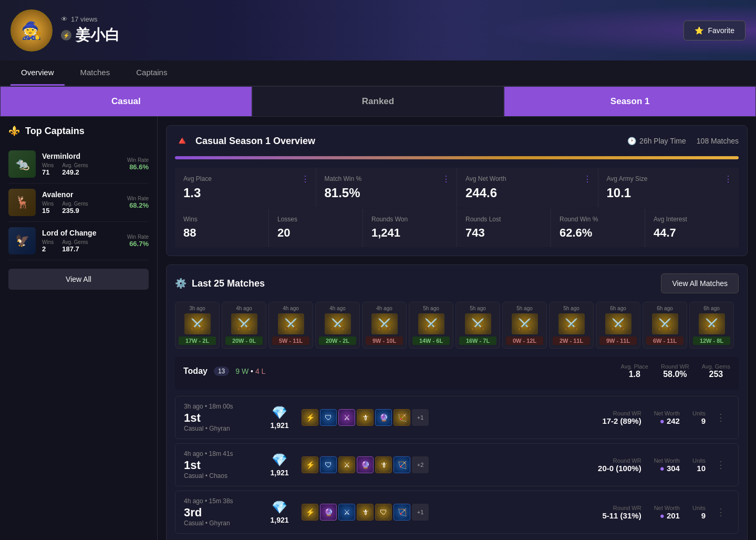 Image resolution: width=756 pixels, height=540 pixels. What do you see at coordinates (714, 30) in the screenshot?
I see `favorite-button: ⭐ Favorite` at bounding box center [714, 30].